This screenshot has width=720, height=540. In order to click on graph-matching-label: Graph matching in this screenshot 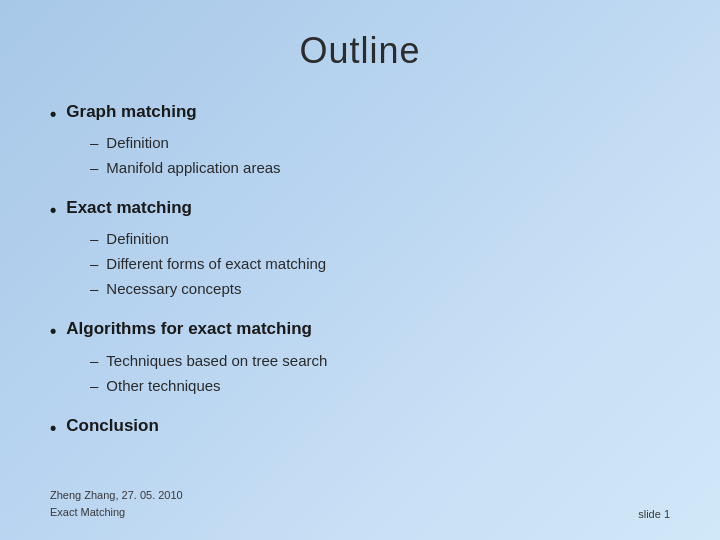, I will do `click(131, 112)`.